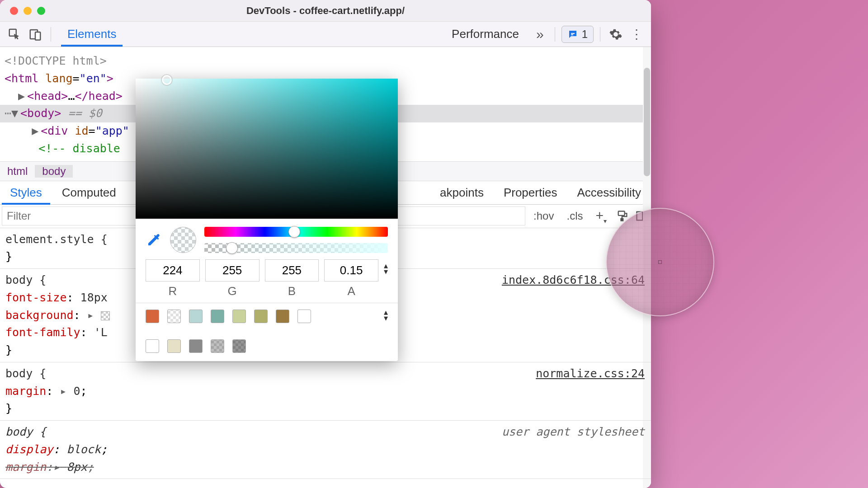 The image size is (868, 488). What do you see at coordinates (41, 11) in the screenshot?
I see `zoom-window-button` at bounding box center [41, 11].